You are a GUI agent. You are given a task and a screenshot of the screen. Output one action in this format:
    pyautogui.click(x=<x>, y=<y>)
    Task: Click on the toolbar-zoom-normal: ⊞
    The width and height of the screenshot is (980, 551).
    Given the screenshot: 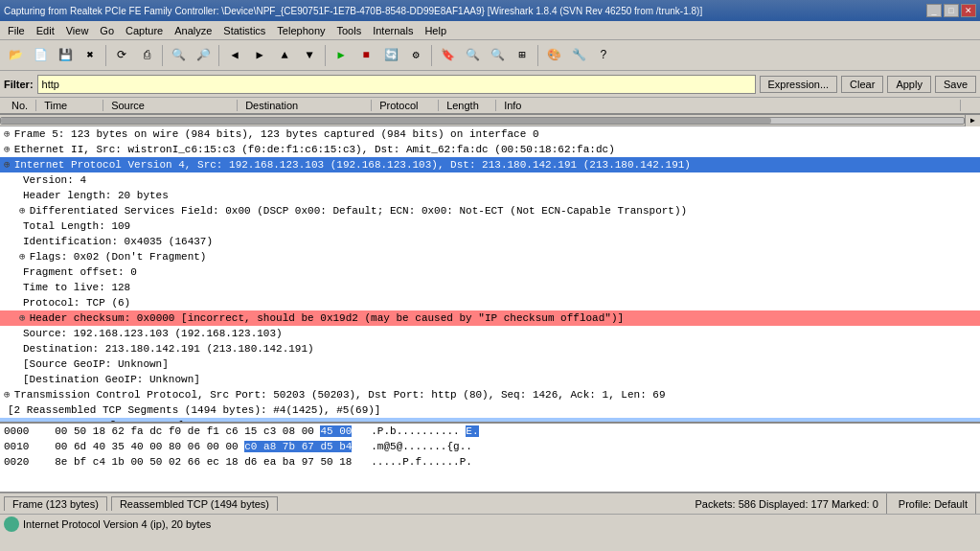 What is the action you would take?
    pyautogui.click(x=522, y=56)
    